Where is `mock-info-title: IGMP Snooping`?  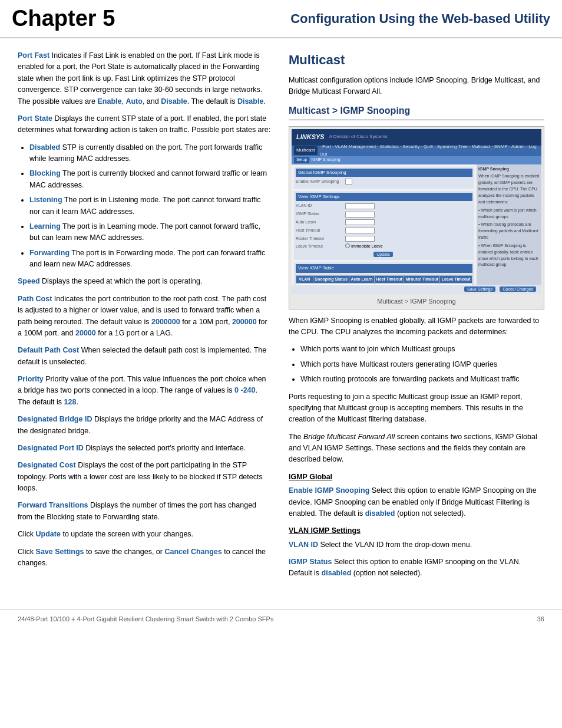
mock-info-title: IGMP Snooping is located at coordinates (509, 170).